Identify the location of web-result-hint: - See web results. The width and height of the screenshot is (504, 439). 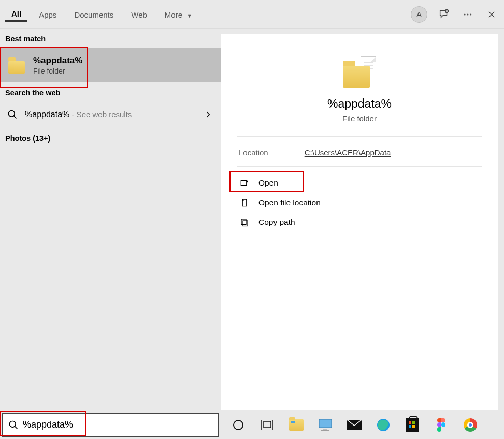
(100, 114).